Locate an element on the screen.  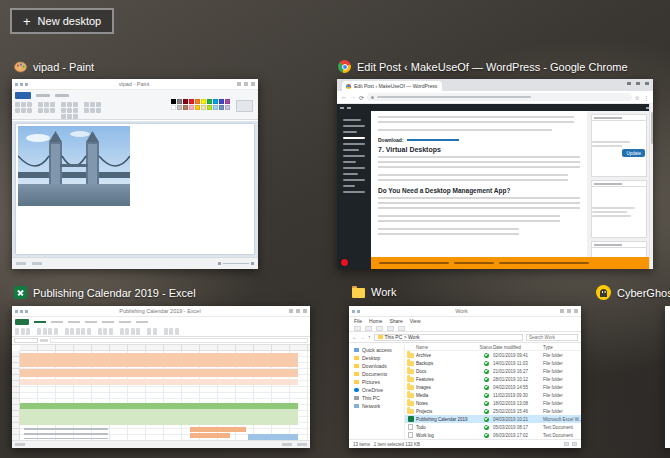
excel-title: Publishing Calendar 2019 - Excel is located at coordinates (160, 311).